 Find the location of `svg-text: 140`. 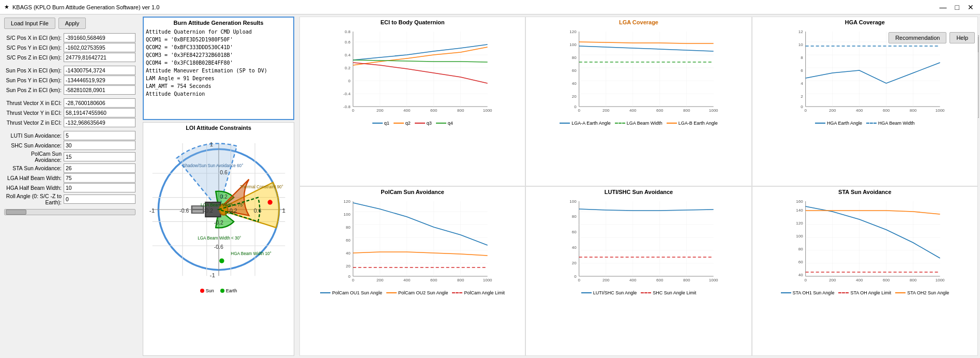

svg-text: 140 is located at coordinates (800, 210).